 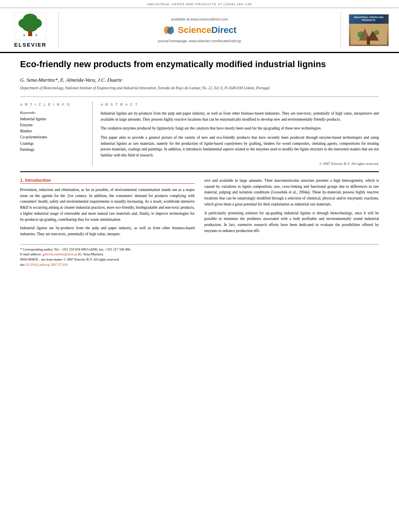 I want to click on elsevier-logo-section: ELSEVIER, so click(x=33, y=30).